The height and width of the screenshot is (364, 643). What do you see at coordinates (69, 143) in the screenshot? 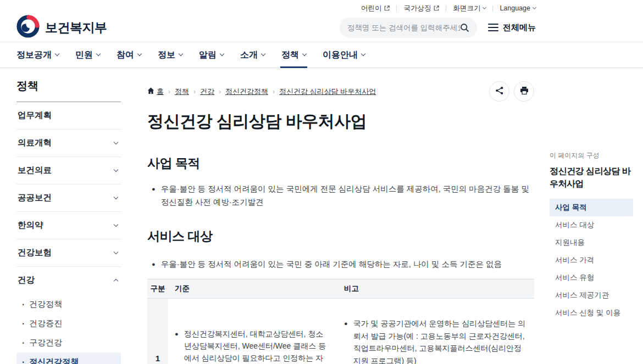
I see `sidebar-item: 의료개혁` at bounding box center [69, 143].